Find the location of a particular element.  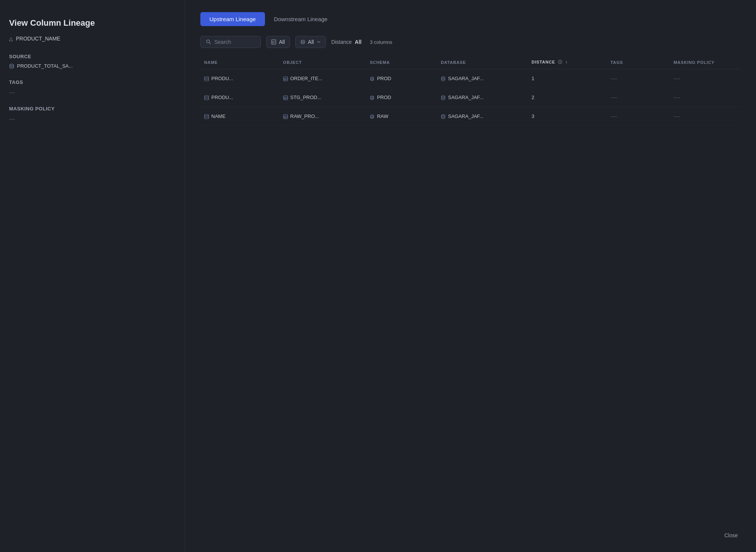

cell-distance: 1 is located at coordinates (567, 79).